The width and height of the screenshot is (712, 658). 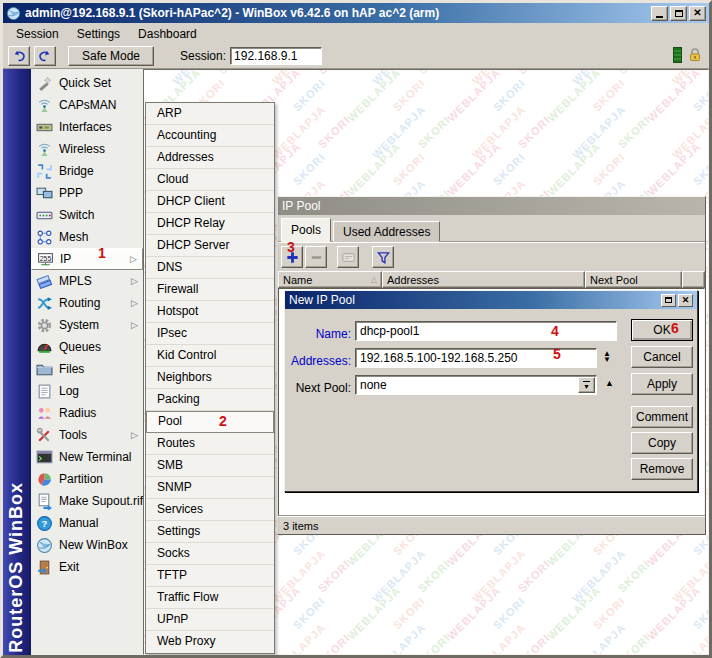 I want to click on sidebar-item-exit: Exit, so click(x=87, y=567).